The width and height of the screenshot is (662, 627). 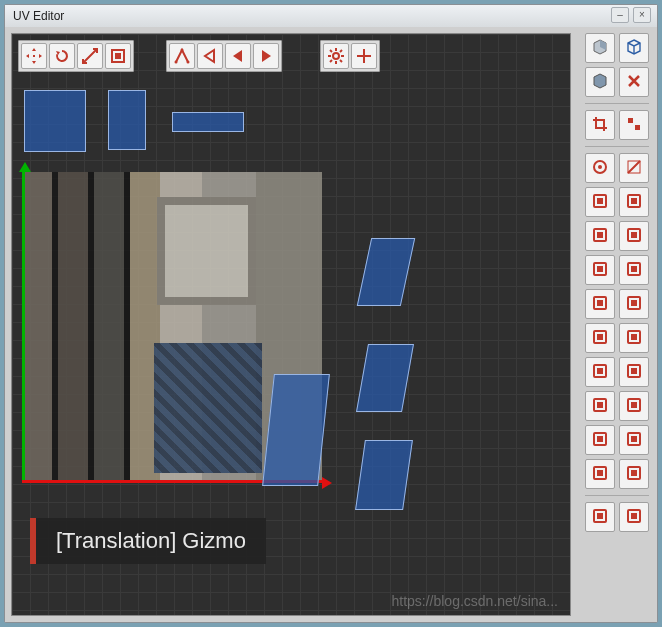 What do you see at coordinates (600, 474) in the screenshot?
I see `lay-l-icon` at bounding box center [600, 474].